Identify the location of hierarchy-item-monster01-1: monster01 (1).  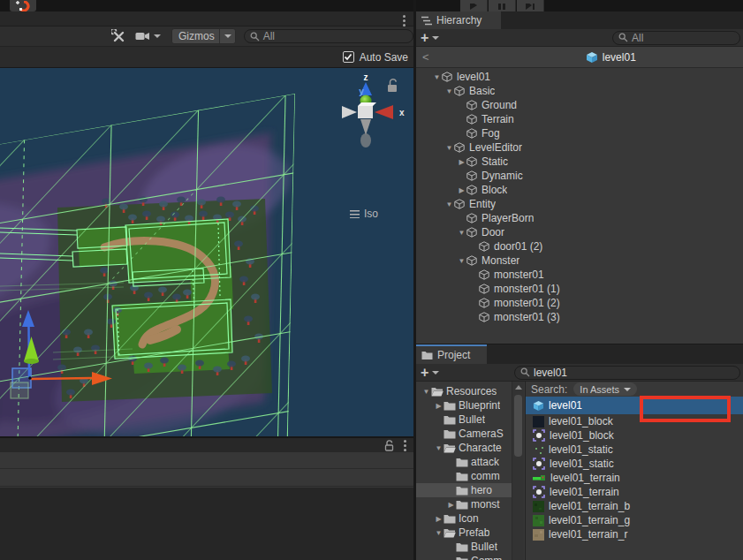
(580, 289).